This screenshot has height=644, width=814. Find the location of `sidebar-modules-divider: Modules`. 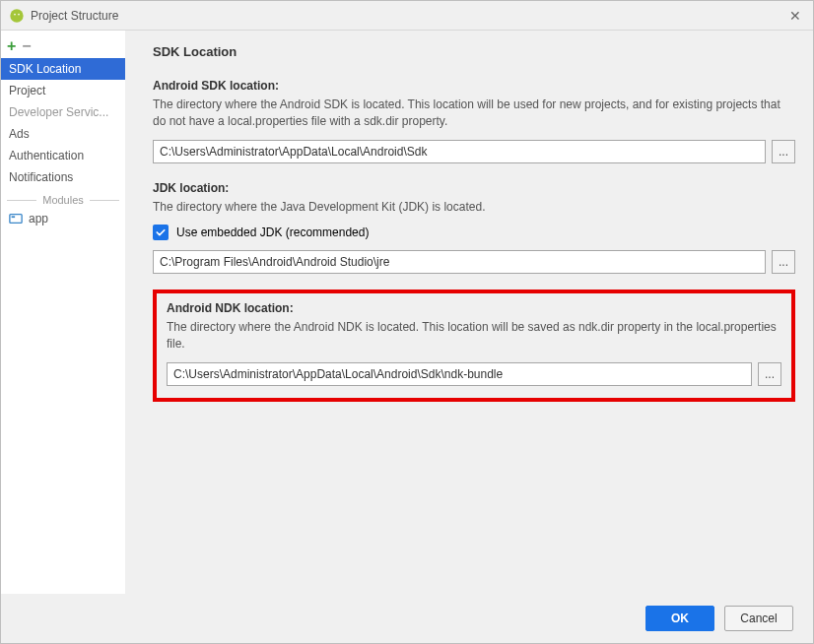

sidebar-modules-divider: Modules is located at coordinates (63, 198).